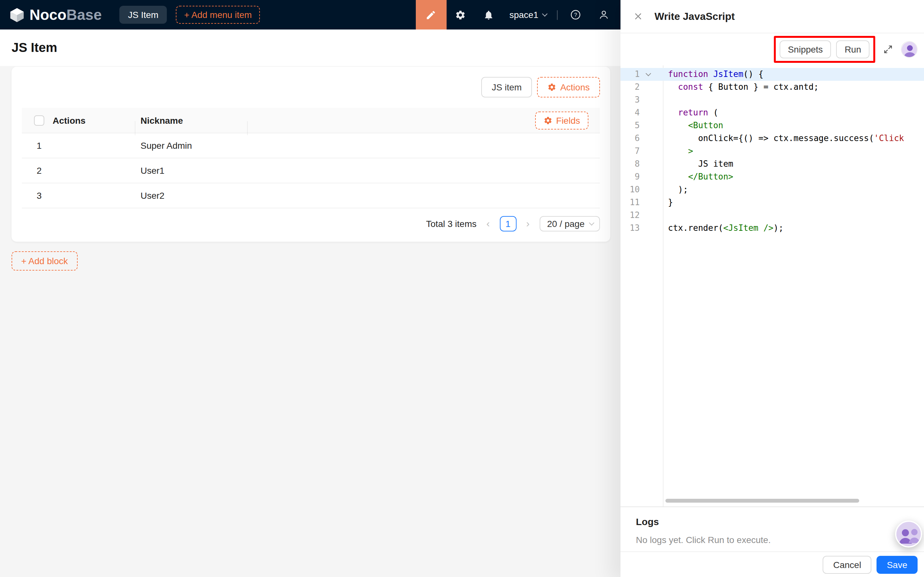  I want to click on fullscreen-button, so click(888, 50).